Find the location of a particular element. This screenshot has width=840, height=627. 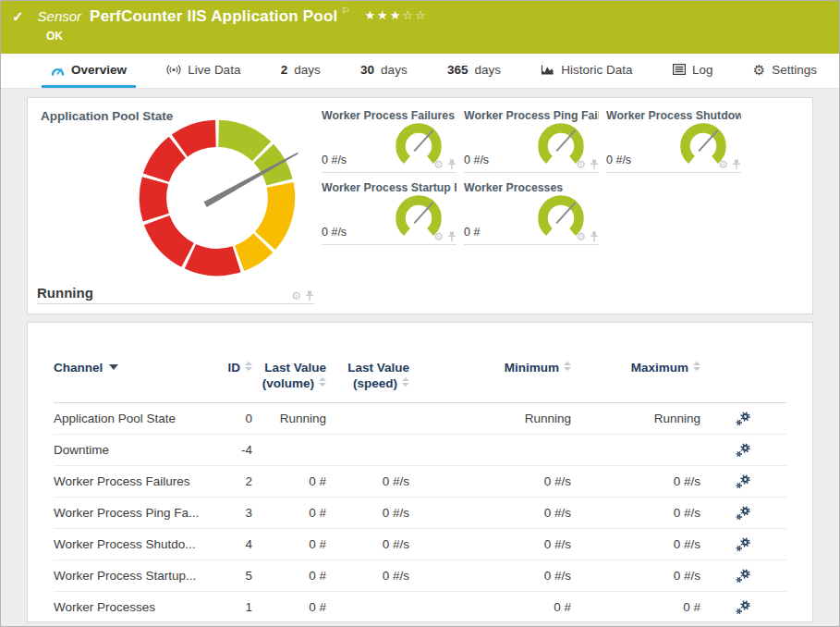

mini-gauge-cell: Worker Process Startup Failu...0 #/s⚙ is located at coordinates (389, 213).